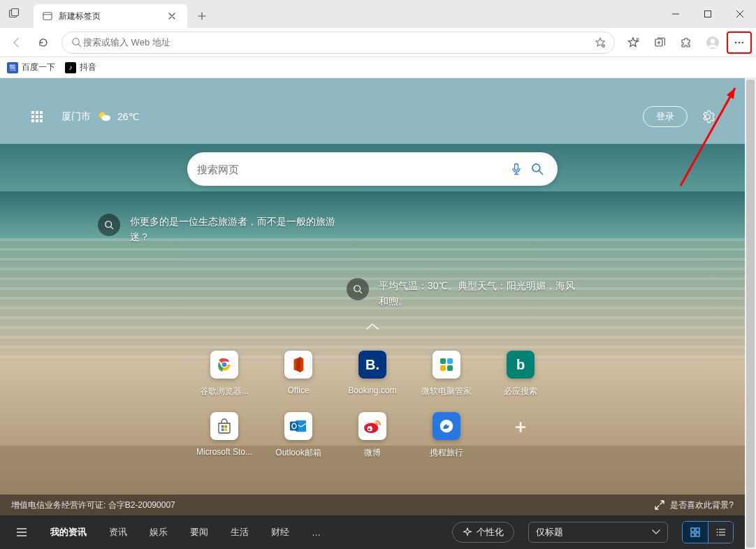  Describe the element at coordinates (68, 532) in the screenshot. I see `nav-cat-my-feed: 我的资讯` at that location.